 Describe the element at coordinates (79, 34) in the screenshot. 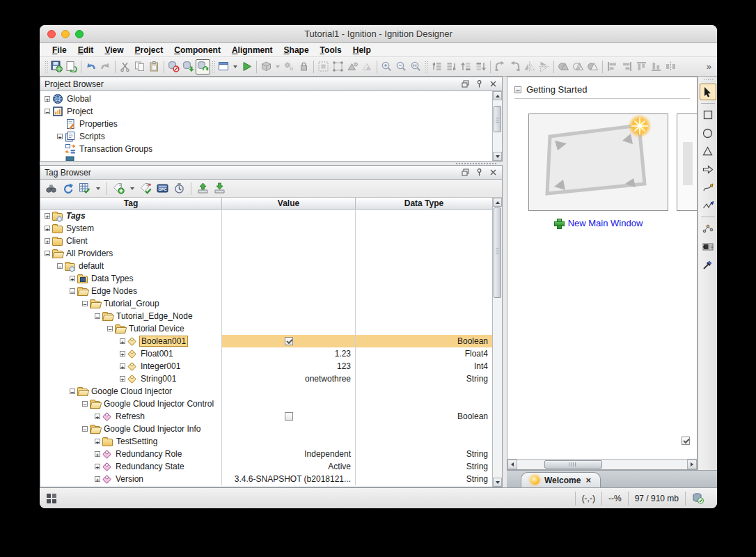

I see `zoom-window-button` at that location.